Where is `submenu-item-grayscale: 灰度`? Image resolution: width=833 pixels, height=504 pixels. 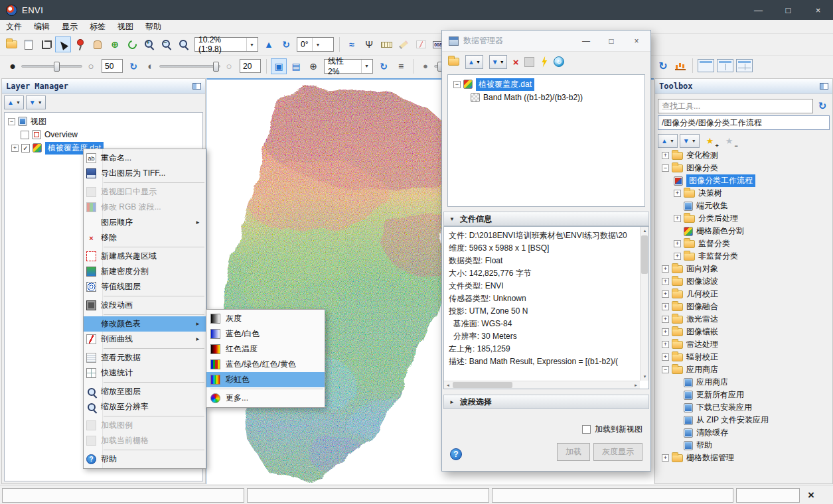
submenu-item-grayscale: 灰度 is located at coordinates (265, 318).